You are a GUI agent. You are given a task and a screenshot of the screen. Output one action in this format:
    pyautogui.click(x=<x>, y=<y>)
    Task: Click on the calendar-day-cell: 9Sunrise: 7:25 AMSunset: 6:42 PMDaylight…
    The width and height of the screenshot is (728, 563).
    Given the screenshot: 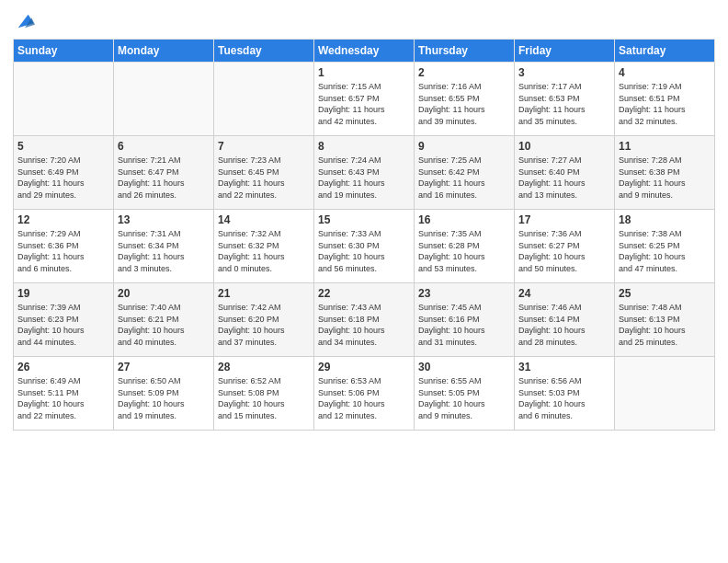 What is the action you would take?
    pyautogui.click(x=465, y=173)
    